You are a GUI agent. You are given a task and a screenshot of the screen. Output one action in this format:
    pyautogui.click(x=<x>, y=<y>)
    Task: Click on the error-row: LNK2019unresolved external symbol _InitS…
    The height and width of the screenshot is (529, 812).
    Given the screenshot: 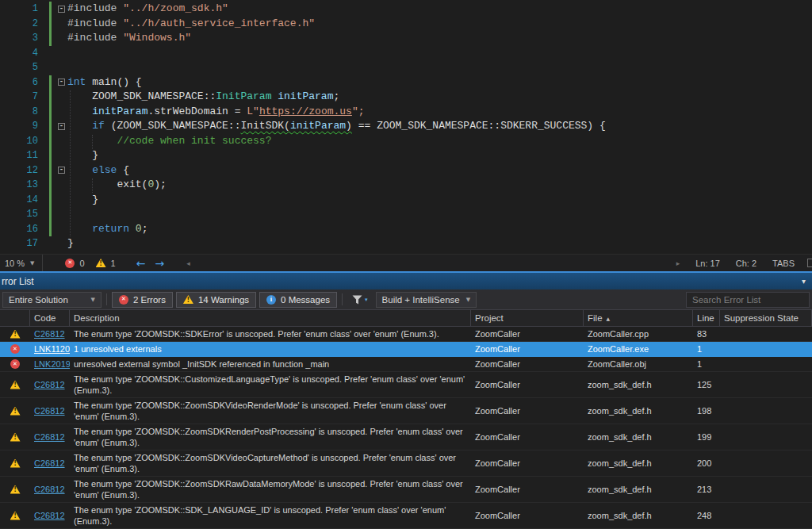 What is the action you would take?
    pyautogui.click(x=406, y=365)
    